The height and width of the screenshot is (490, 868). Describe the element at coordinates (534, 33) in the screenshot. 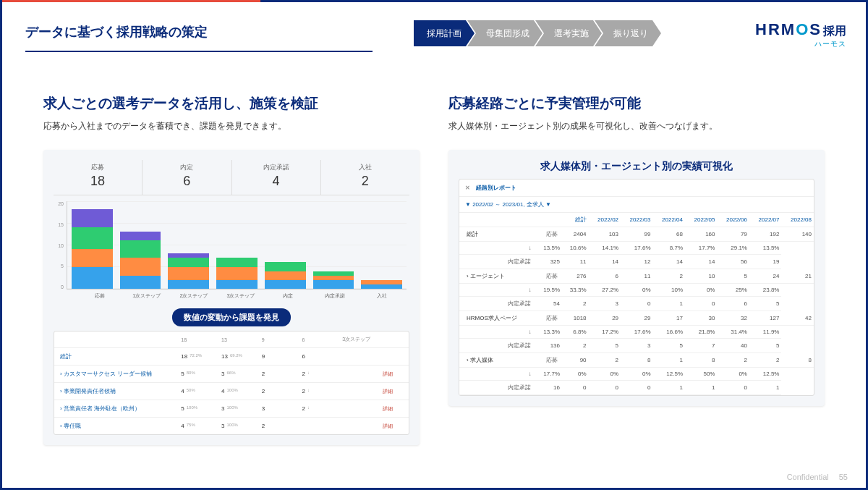

I see `process-stages: 採用計画母集団形成選考実施振り返り` at that location.